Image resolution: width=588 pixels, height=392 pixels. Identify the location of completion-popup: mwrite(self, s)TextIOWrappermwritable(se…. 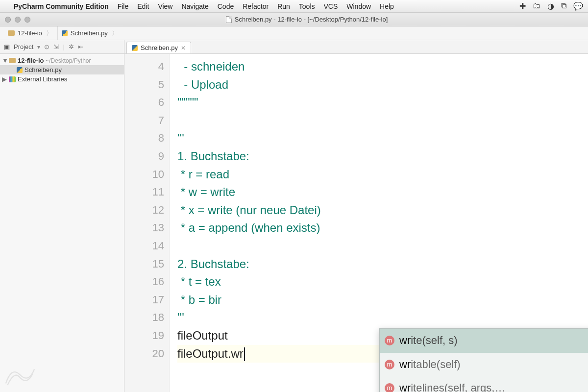
(484, 360).